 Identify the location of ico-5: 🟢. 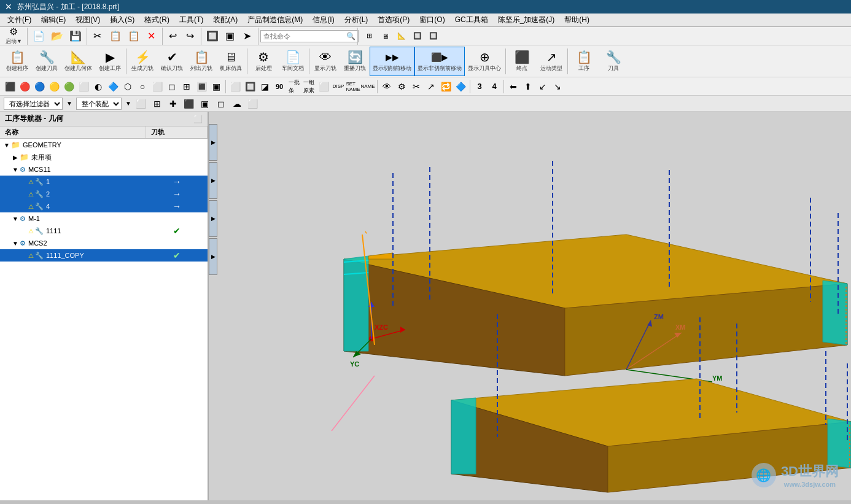
(69, 87).